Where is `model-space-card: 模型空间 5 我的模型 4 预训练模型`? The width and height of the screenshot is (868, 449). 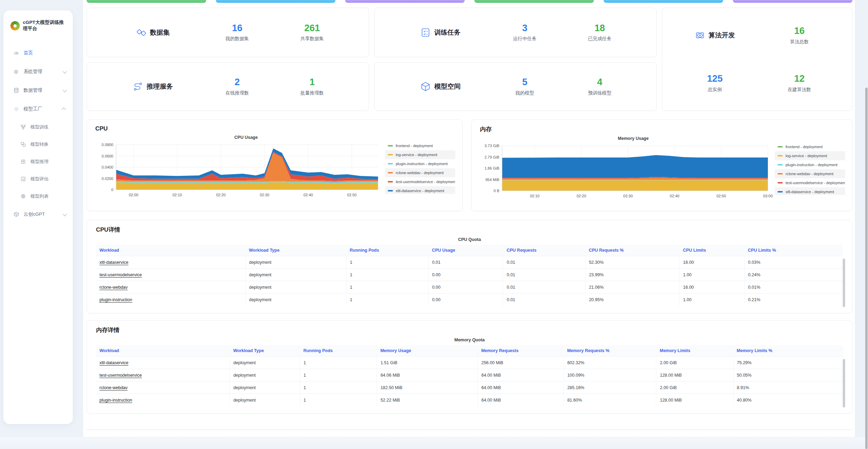
model-space-card: 模型空间 5 我的模型 4 预训练模型 is located at coordinates (516, 87).